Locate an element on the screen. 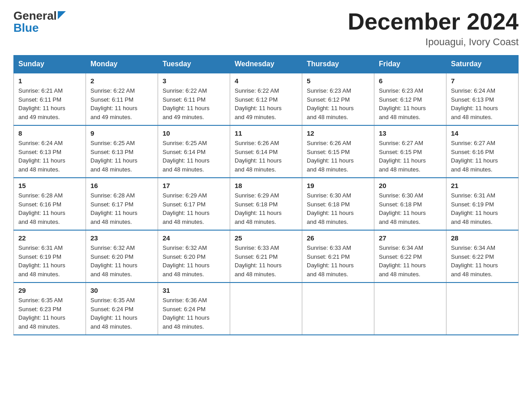  column-header-tuesday: Tuesday is located at coordinates (194, 64).